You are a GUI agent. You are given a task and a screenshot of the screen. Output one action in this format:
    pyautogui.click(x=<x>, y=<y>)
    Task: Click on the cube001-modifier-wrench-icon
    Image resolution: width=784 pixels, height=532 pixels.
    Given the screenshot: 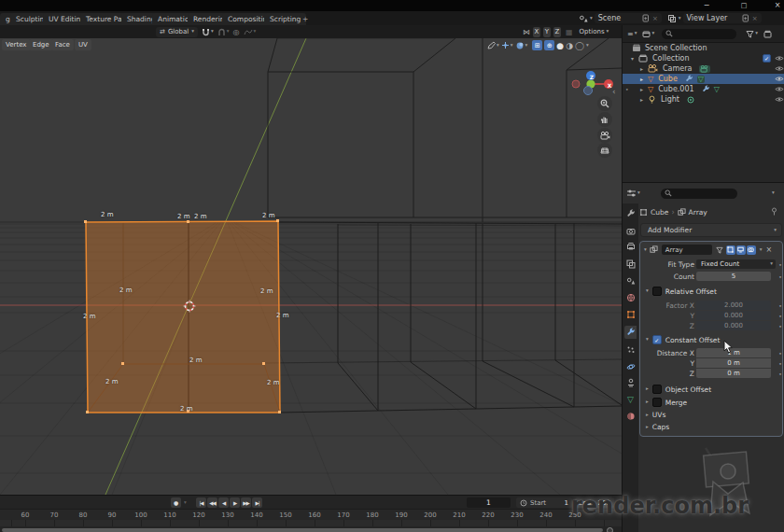 What is the action you would take?
    pyautogui.click(x=706, y=90)
    